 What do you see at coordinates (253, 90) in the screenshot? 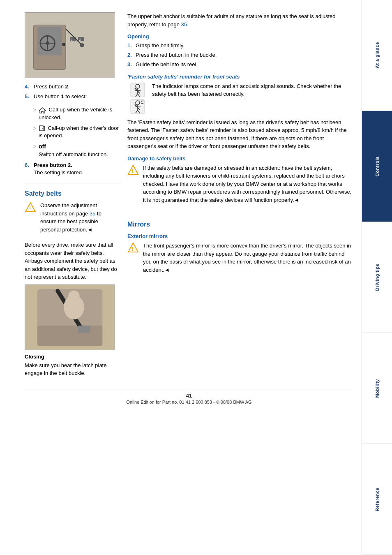
I see `fasten-warning-text: The indicator lamps come on and an acous…` at bounding box center [253, 90].